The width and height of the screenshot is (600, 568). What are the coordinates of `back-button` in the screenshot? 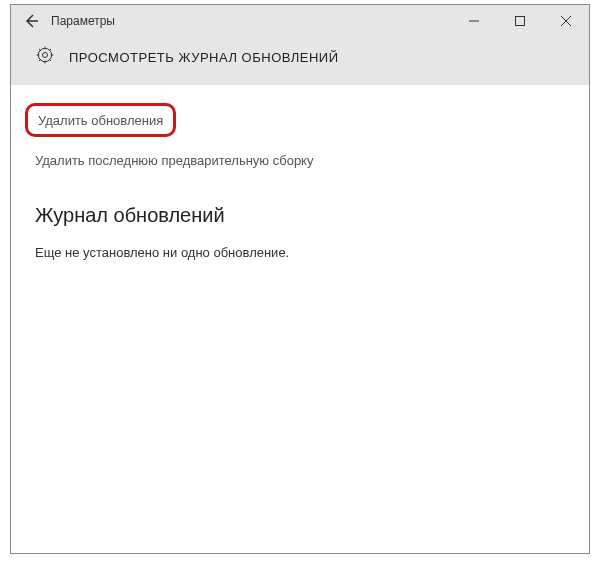 It's located at (31, 21).